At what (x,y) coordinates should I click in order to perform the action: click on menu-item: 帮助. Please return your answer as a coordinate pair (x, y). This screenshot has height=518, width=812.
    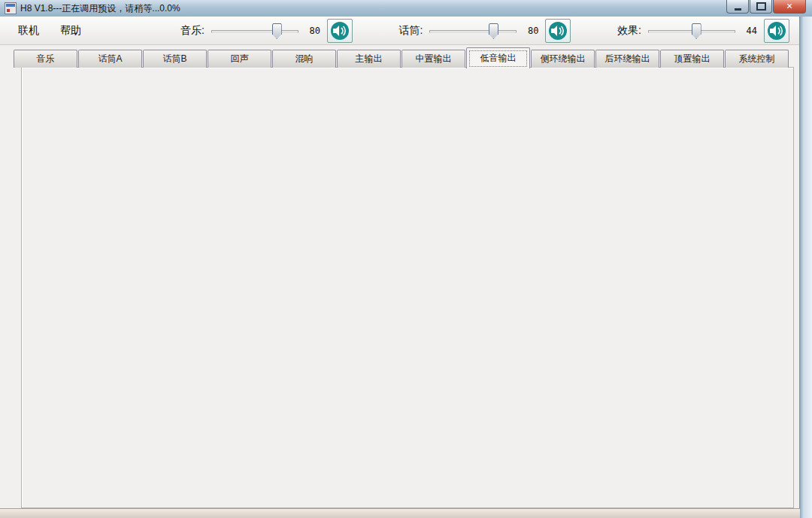
    Looking at the image, I should click on (71, 31).